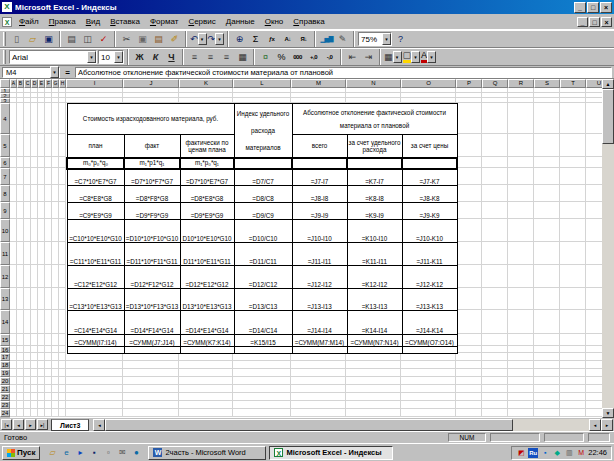 Image resolution: width=614 pixels, height=461 pixels. Describe the element at coordinates (152, 350) in the screenshot. I see `cell-J16` at that location.